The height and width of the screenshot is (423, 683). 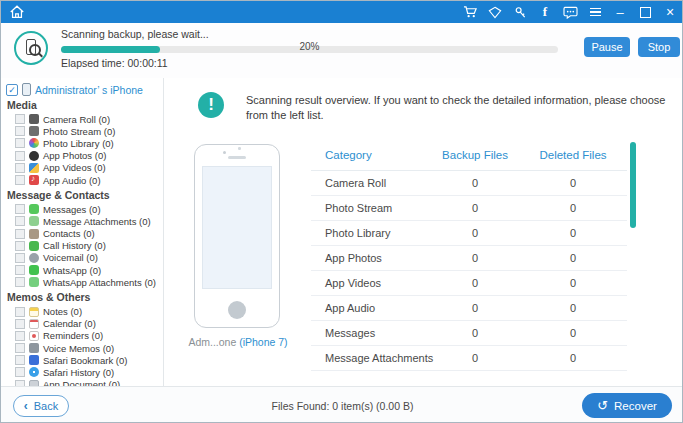 What do you see at coordinates (620, 12) in the screenshot?
I see `minimize-button: –` at bounding box center [620, 12].